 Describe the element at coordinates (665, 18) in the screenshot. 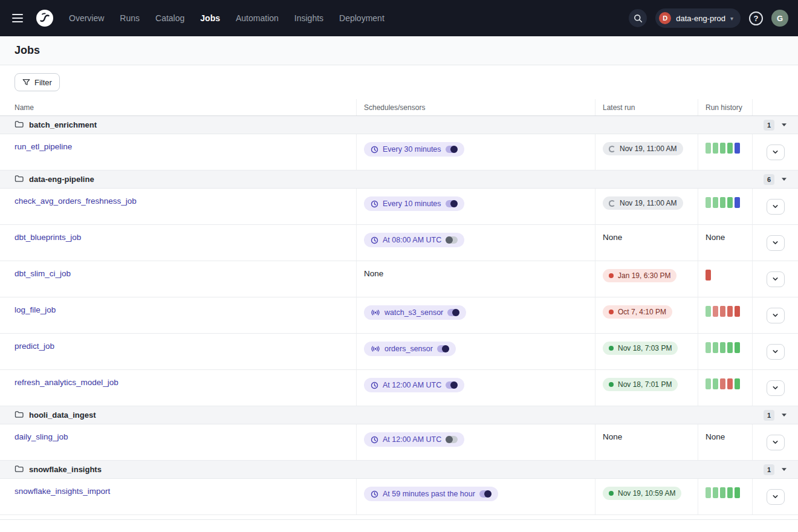

I see `deployment-initial-badge: D` at that location.